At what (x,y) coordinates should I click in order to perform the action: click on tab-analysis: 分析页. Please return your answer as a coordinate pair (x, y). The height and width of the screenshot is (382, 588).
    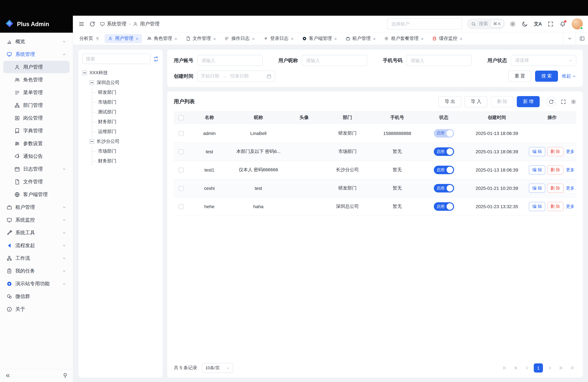
    Looking at the image, I should click on (89, 39).